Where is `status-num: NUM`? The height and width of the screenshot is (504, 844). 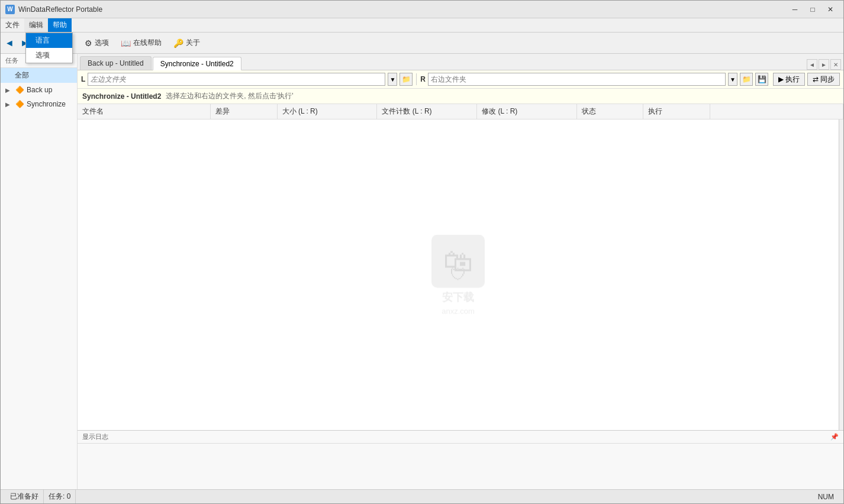 status-num: NUM is located at coordinates (826, 497).